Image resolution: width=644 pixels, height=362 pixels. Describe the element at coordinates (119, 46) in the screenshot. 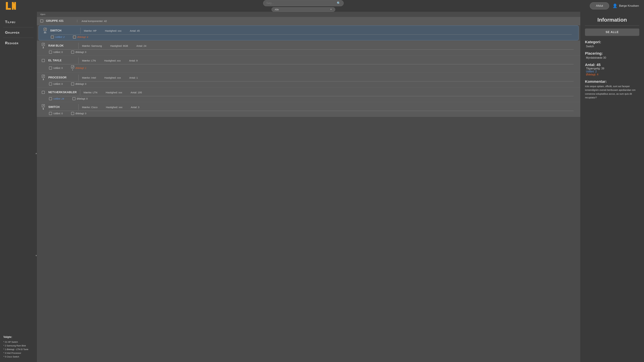

I see `component-hastighed: Hastighed: 8GB` at that location.